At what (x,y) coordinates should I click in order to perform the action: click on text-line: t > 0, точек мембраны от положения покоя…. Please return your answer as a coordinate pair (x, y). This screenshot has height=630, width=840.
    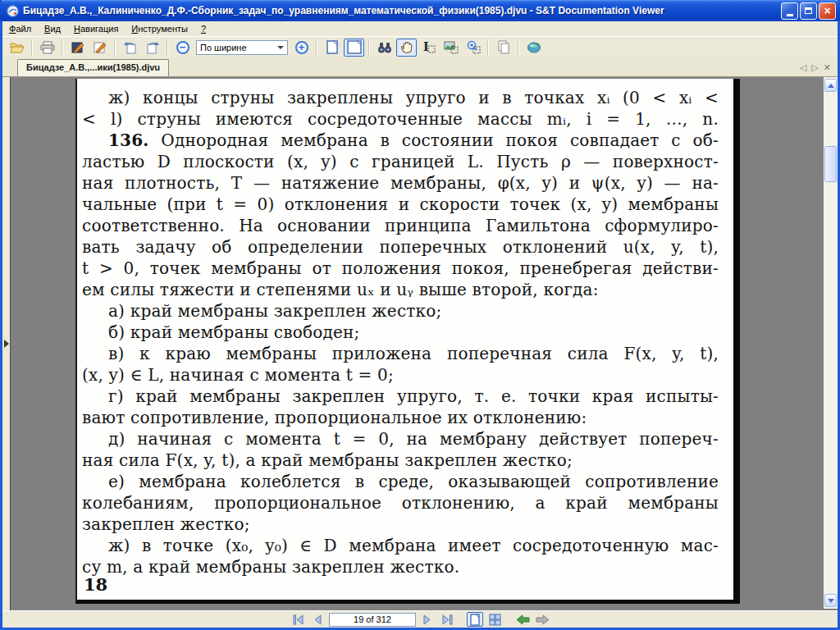
    Looking at the image, I should click on (400, 268).